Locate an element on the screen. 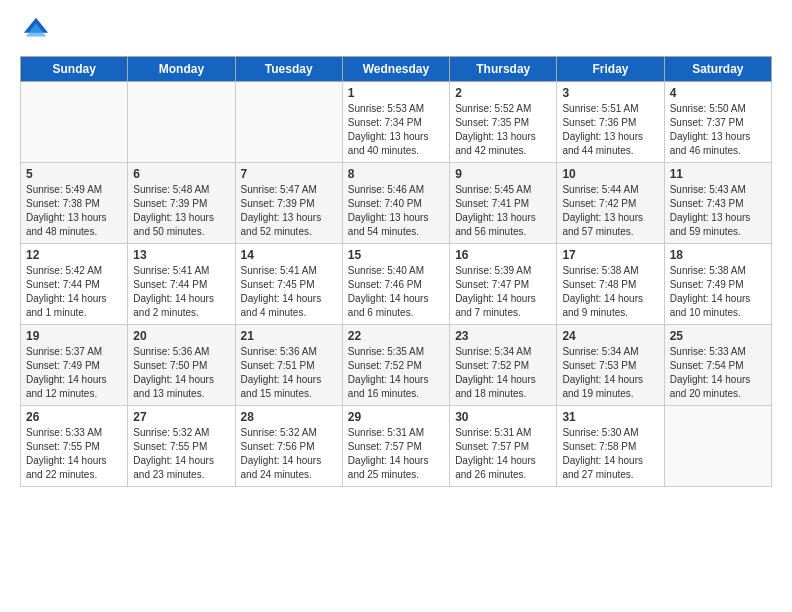 Image resolution: width=792 pixels, height=612 pixels. day-number: 12 is located at coordinates (74, 255).